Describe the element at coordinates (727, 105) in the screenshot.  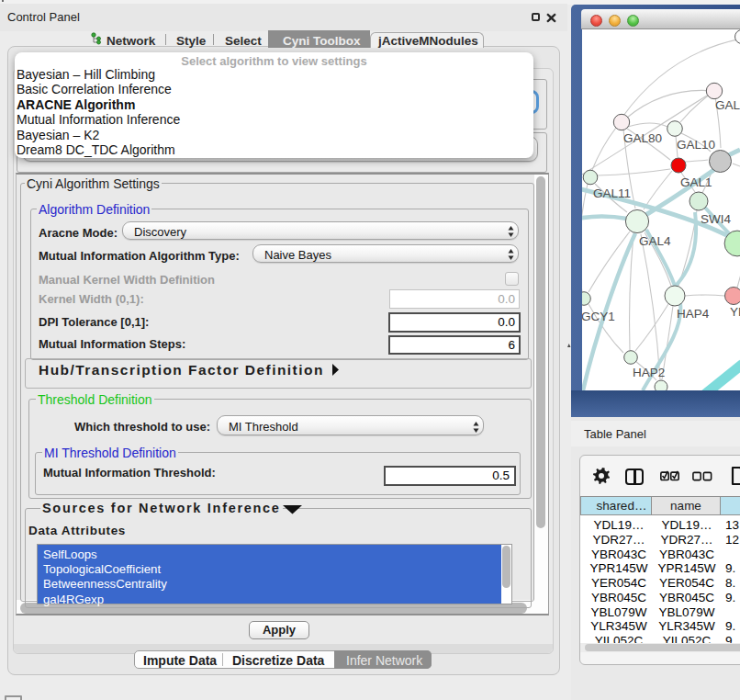
I see `svg-text: GAL2` at that location.